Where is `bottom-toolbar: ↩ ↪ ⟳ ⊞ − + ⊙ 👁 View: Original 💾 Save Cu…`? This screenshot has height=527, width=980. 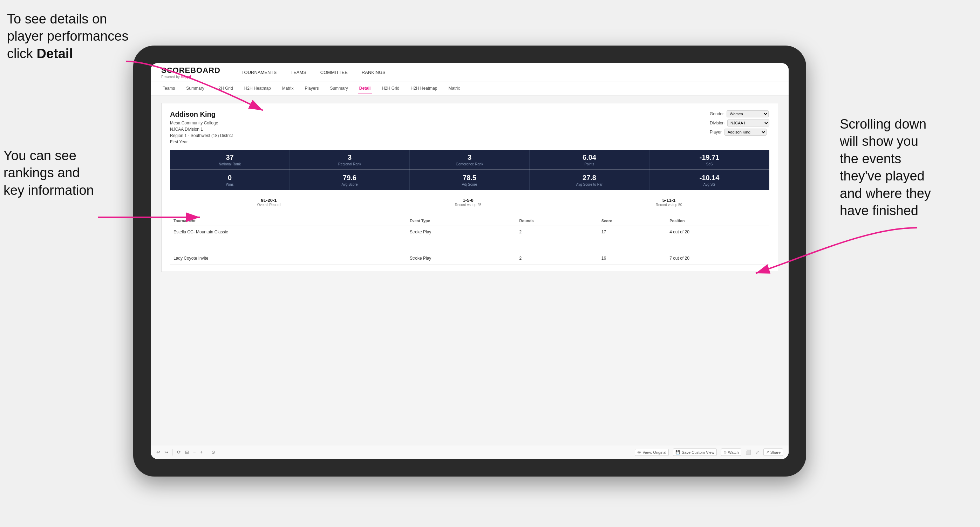 bottom-toolbar: ↩ ↪ ⟳ ⊞ − + ⊙ 👁 View: Original 💾 Save Cu… is located at coordinates (469, 452).